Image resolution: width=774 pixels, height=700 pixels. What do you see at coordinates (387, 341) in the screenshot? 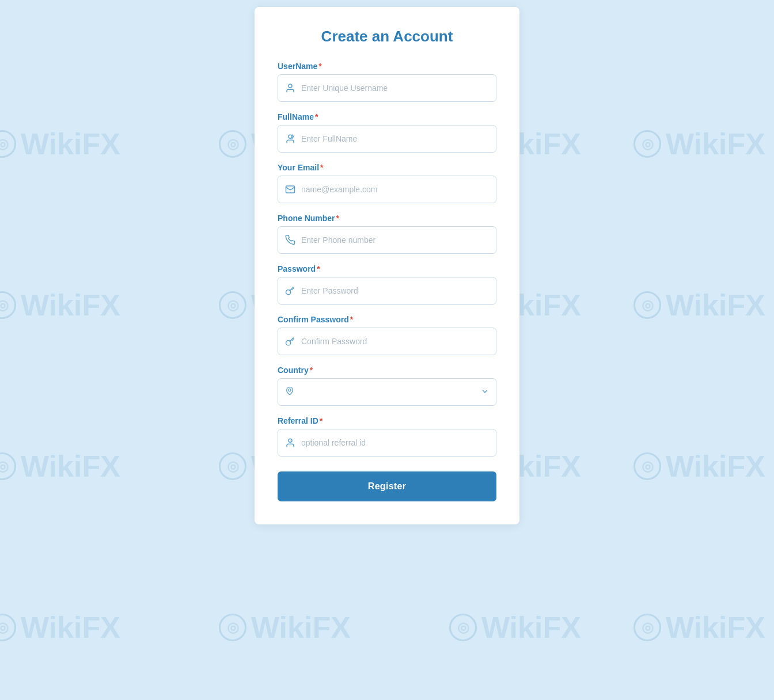
I see `confirm-password-input-wrapper` at bounding box center [387, 341].